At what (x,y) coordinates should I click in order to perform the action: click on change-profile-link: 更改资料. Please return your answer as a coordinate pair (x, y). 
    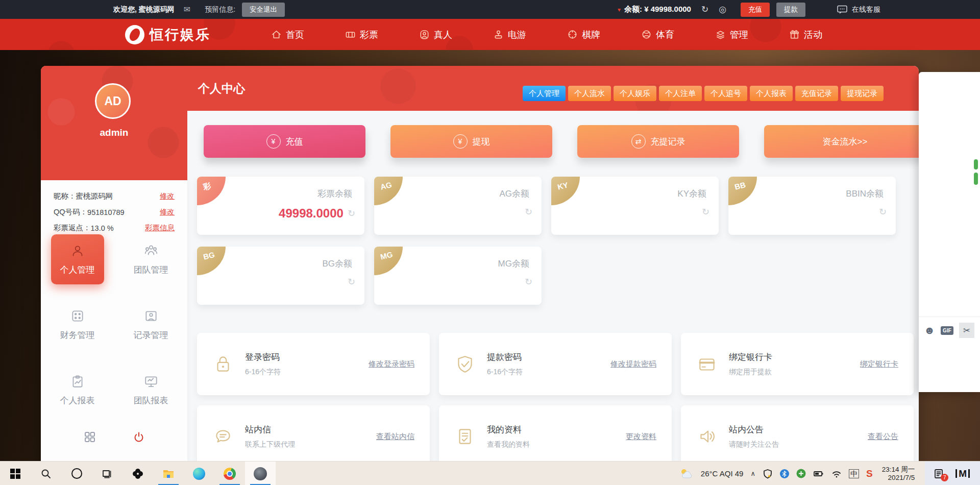
    Looking at the image, I should click on (641, 437).